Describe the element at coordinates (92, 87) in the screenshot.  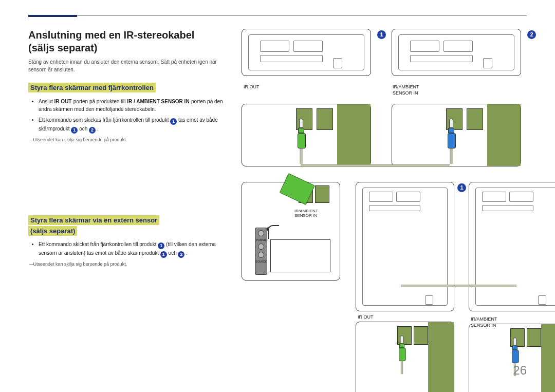
I see `section1-heading: Styra flera skärmar med fjärrkontrollen` at that location.